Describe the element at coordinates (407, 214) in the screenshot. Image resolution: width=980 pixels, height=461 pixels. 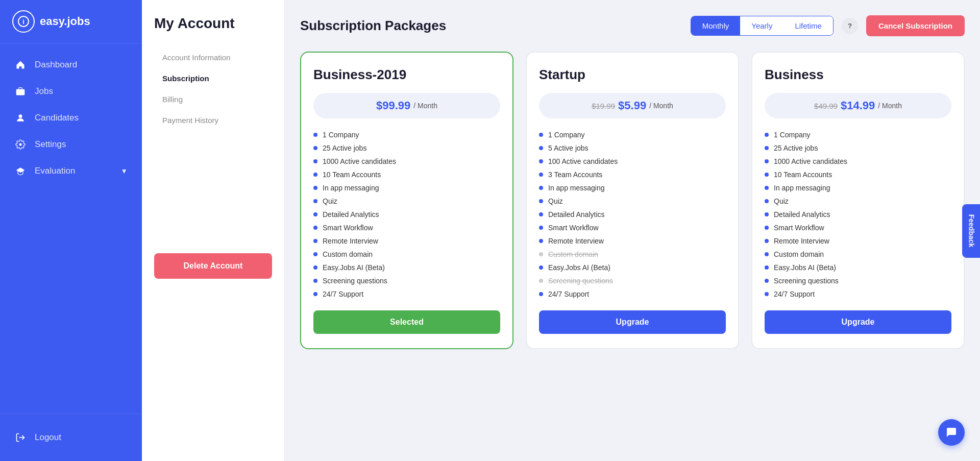
I see `feature-item-0-6: Detailed Analytics` at that location.